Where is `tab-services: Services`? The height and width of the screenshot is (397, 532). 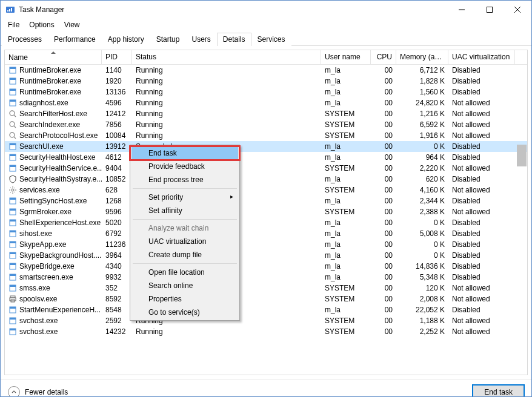 tab-services: Services is located at coordinates (271, 39).